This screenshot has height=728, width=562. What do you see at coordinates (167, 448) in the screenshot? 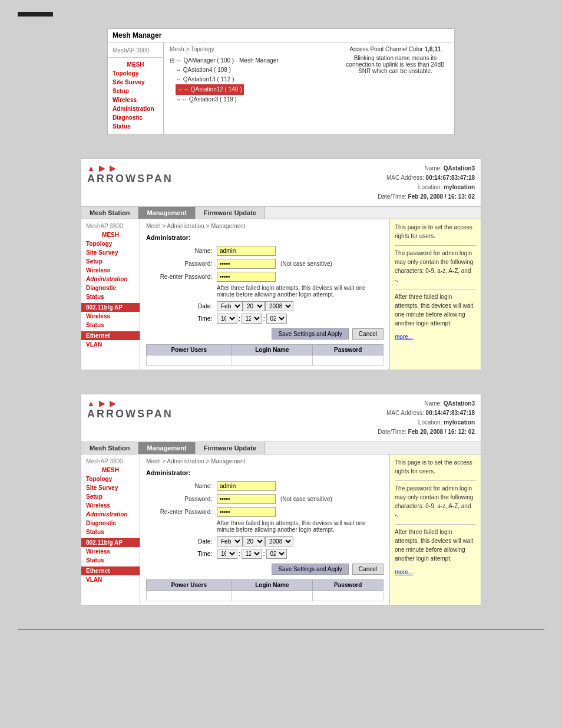
I see `nav-management-2: Management` at bounding box center [167, 448].